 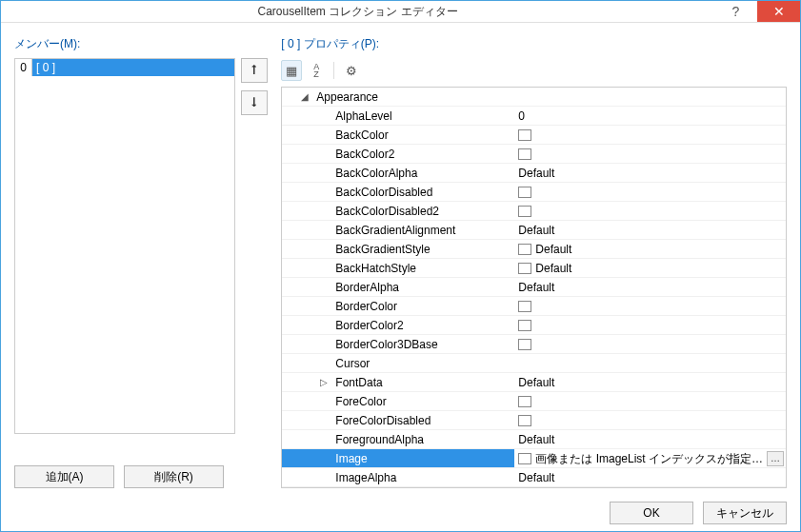 What do you see at coordinates (533, 154) in the screenshot?
I see `property-row: BackColor2` at bounding box center [533, 154].